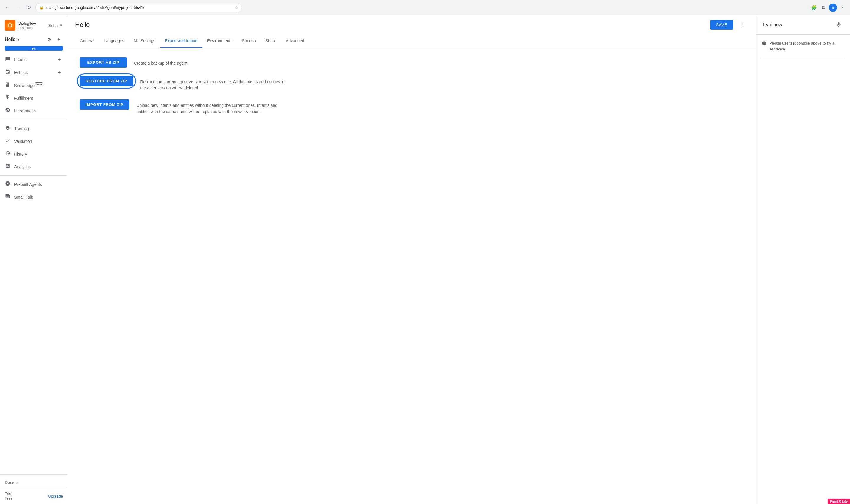 The height and width of the screenshot is (504, 850). What do you see at coordinates (21, 73) in the screenshot?
I see `entities-label: Entities` at bounding box center [21, 73].